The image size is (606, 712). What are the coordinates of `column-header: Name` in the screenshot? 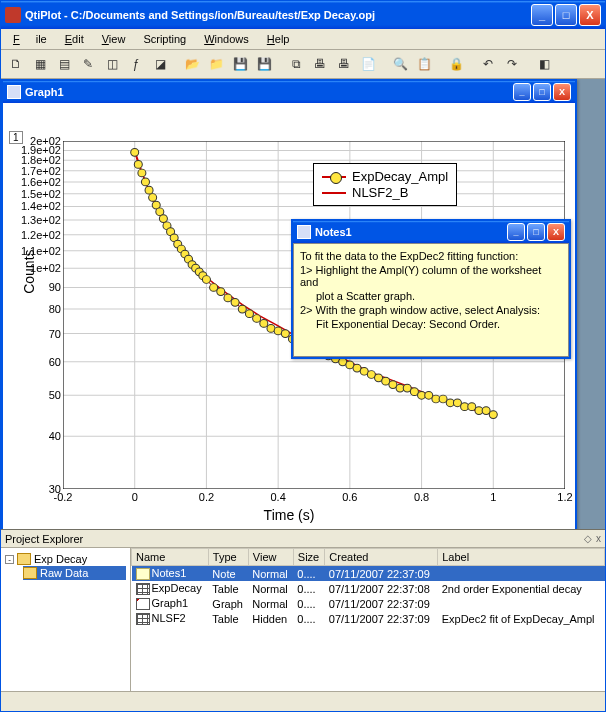 It's located at (170, 558).